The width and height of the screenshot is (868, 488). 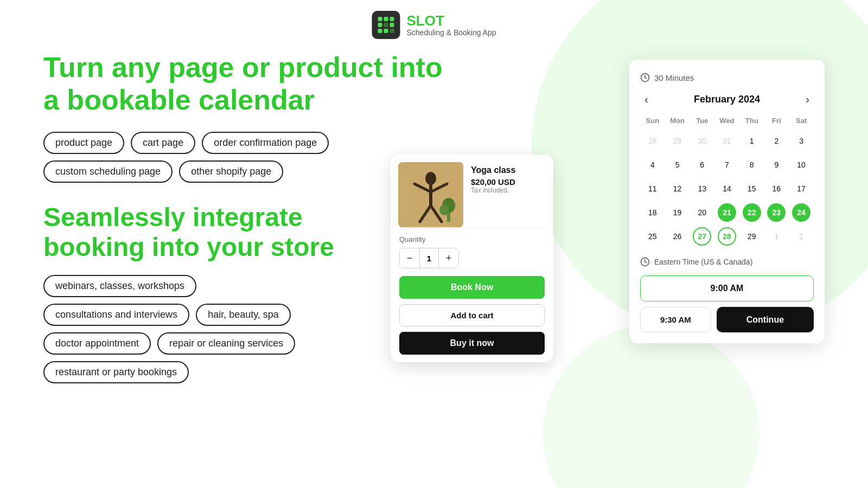 I want to click on day-circle: 5, so click(x=678, y=165).